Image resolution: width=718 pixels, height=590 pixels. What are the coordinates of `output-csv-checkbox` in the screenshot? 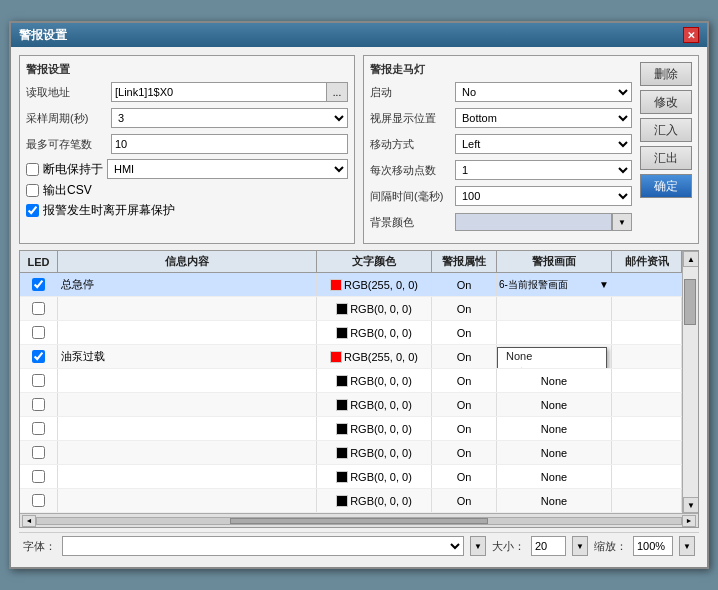 It's located at (32, 190).